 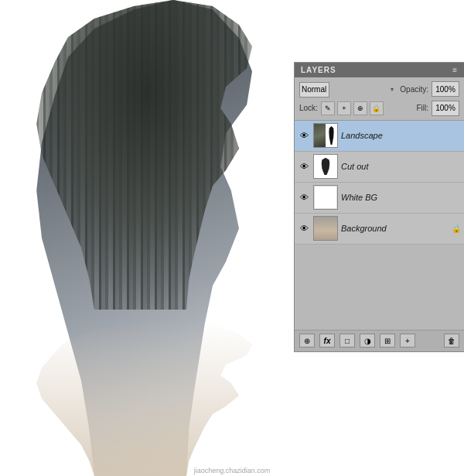 What do you see at coordinates (367, 341) in the screenshot?
I see `adjustment-btn: ◑` at bounding box center [367, 341].